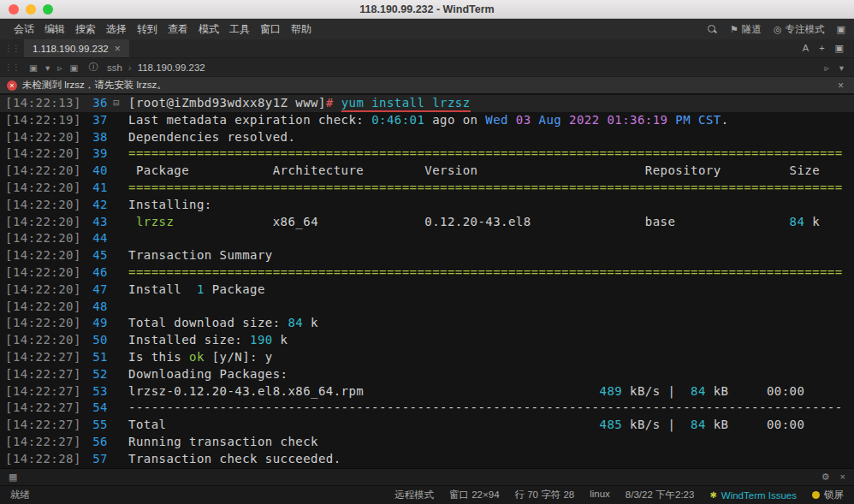 This screenshot has height=504, width=854. What do you see at coordinates (270, 29) in the screenshot?
I see `menu-item: 窗口` at bounding box center [270, 29].